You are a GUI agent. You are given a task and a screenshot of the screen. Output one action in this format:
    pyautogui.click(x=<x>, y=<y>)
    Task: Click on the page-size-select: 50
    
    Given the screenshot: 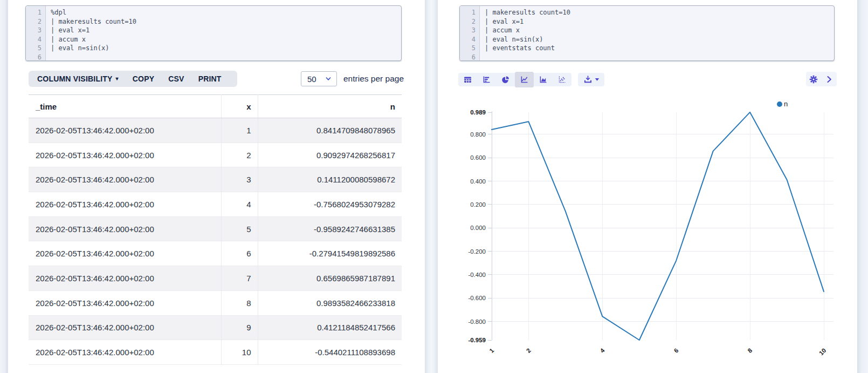 What is the action you would take?
    pyautogui.click(x=319, y=79)
    